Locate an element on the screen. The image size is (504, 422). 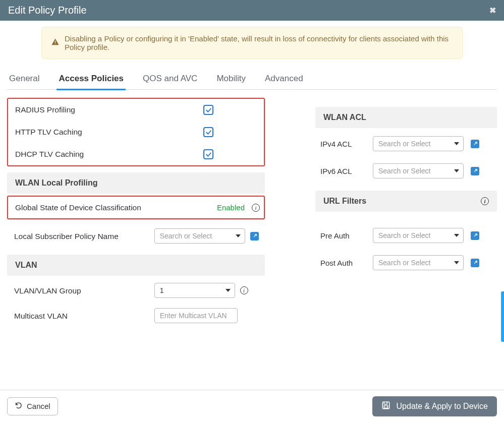
ipv6-acl-input is located at coordinates (418, 171).